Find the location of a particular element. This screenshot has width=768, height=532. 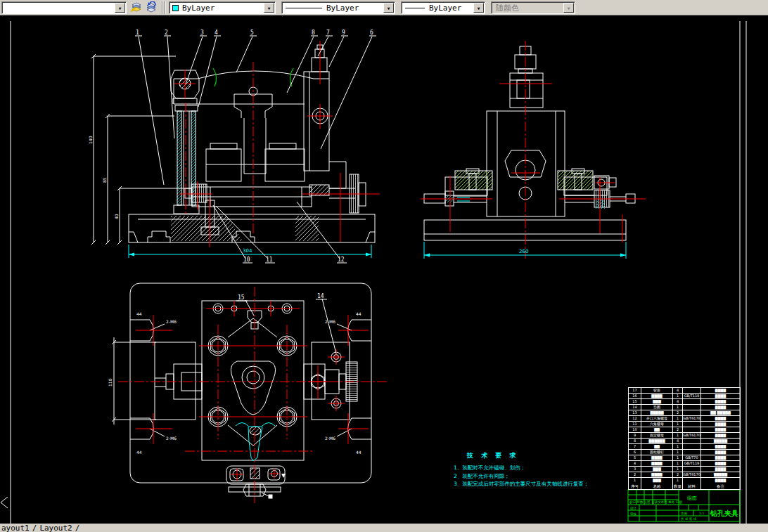

layer-previous-icon is located at coordinates (151, 7).